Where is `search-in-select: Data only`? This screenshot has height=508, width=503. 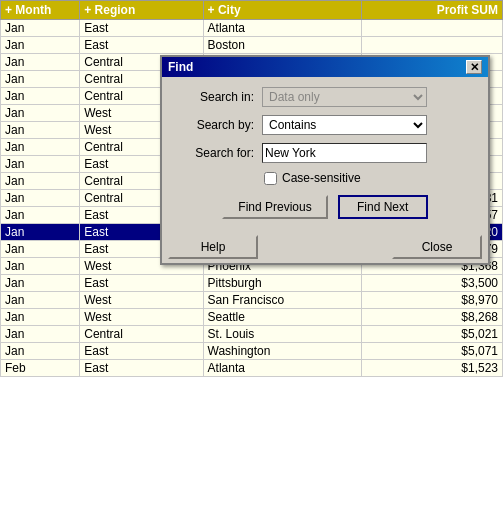 search-in-select: Data only is located at coordinates (344, 97).